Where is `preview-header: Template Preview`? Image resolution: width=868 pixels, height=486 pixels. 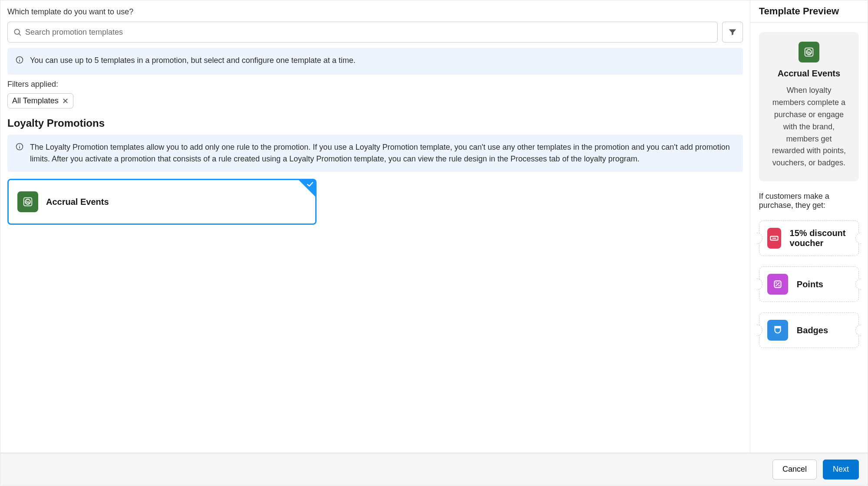
preview-header: Template Preview is located at coordinates (809, 11).